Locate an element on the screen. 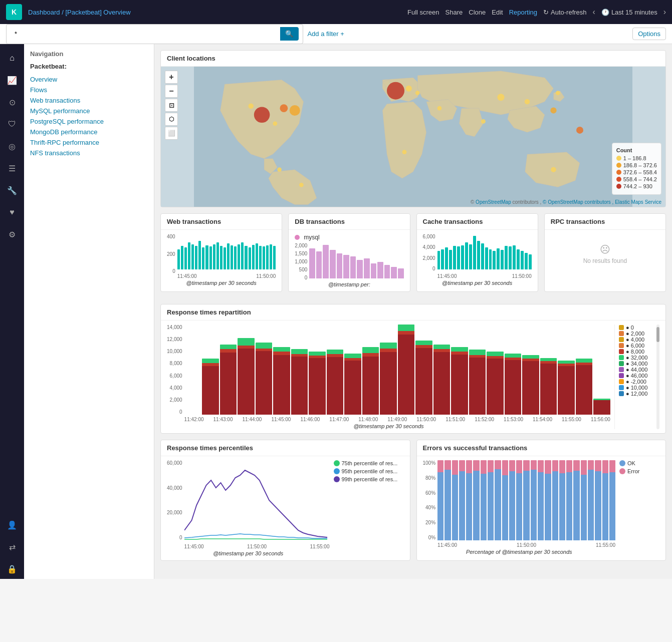 The width and height of the screenshot is (672, 642). sidebar-icon-home: ⌂ is located at coordinates (12, 58).